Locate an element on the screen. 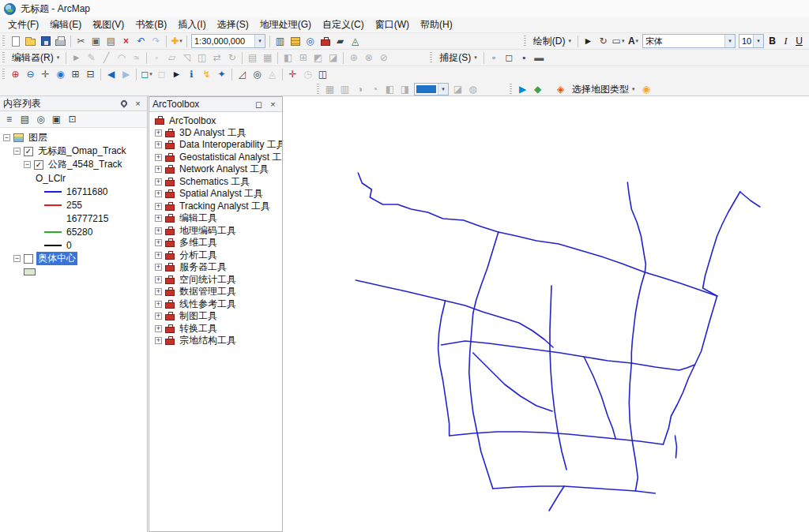 Image resolution: width=809 pixels, height=532 pixels. back-extent-icon: ◀ is located at coordinates (111, 74).